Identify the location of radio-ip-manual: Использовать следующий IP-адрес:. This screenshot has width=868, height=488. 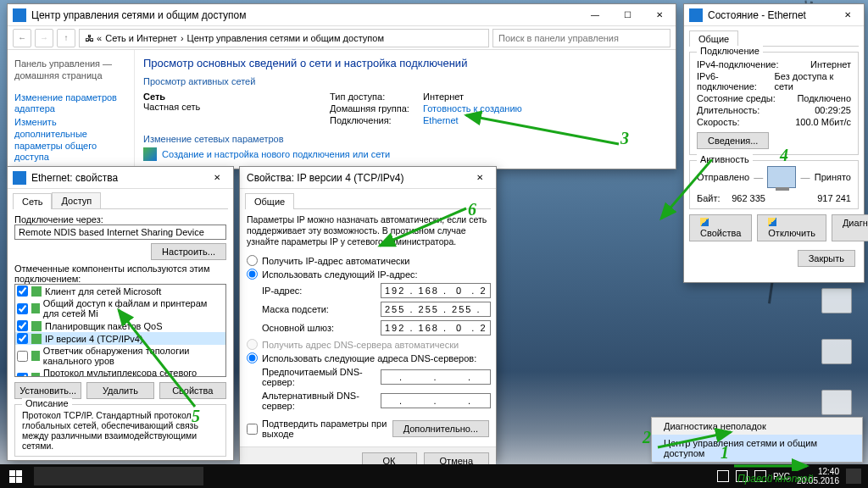
(368, 274).